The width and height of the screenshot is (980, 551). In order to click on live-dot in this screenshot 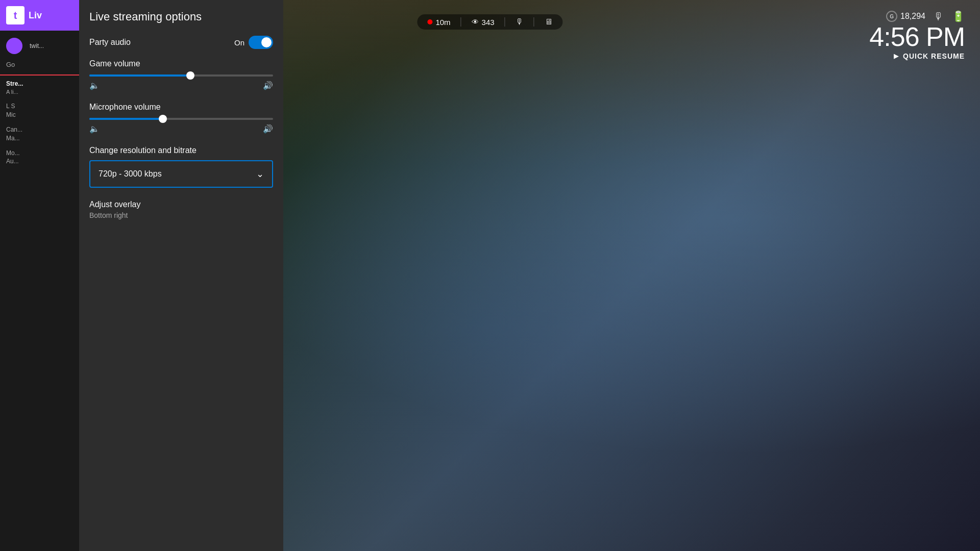, I will do `click(430, 22)`.